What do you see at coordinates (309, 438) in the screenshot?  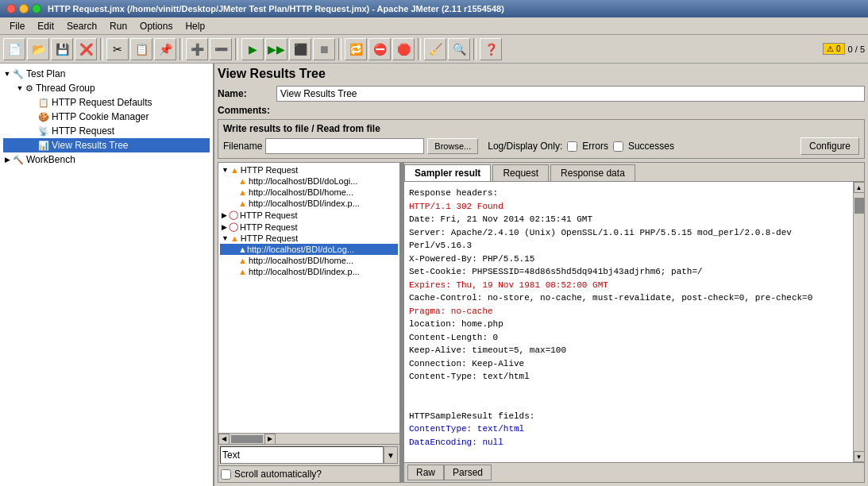 I see `result-list-hscroll: ◀ ▶` at bounding box center [309, 438].